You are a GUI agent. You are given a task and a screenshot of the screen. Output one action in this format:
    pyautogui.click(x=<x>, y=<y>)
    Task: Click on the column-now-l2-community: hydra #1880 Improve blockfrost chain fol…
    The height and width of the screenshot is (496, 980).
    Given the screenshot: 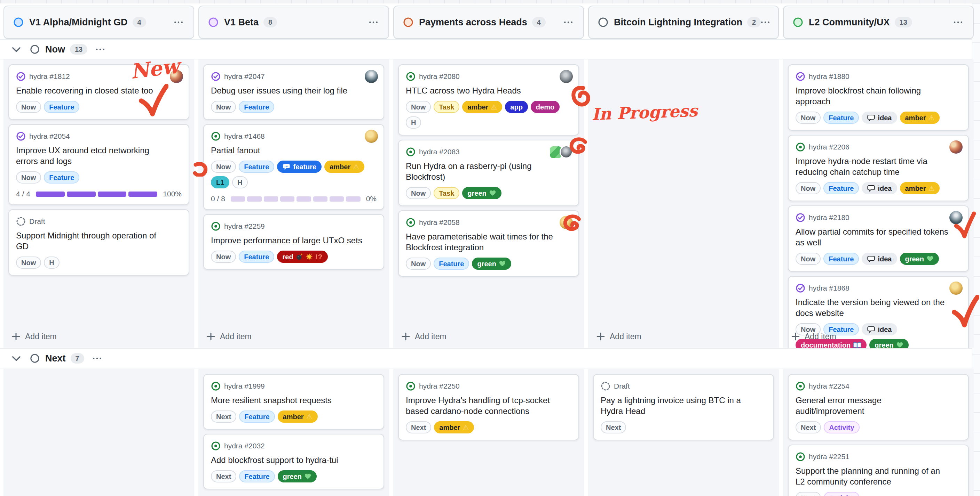 What is the action you would take?
    pyautogui.click(x=878, y=204)
    